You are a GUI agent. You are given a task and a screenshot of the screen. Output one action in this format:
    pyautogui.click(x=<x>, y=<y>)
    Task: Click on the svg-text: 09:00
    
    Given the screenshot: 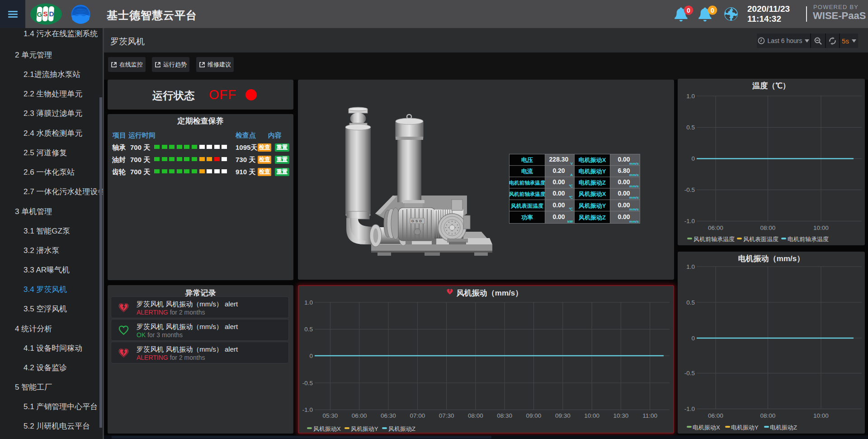 What is the action you would take?
    pyautogui.click(x=534, y=415)
    